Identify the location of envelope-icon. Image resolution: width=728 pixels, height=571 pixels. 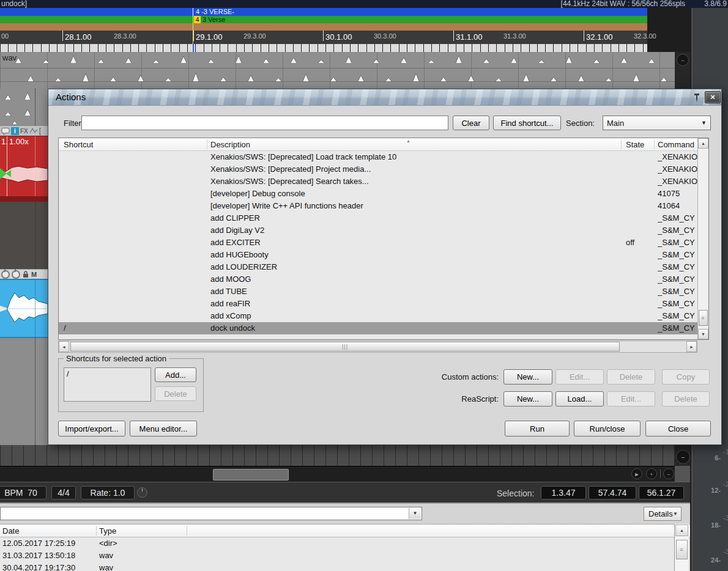
(34, 131).